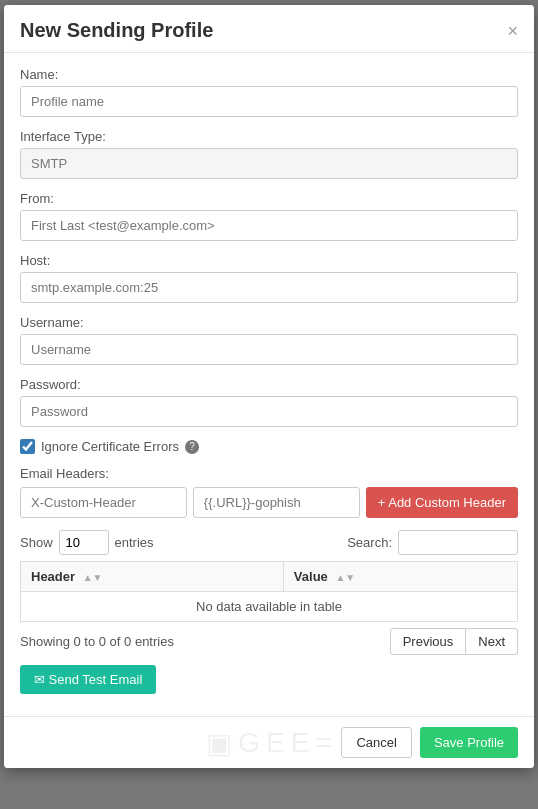 This screenshot has width=538, height=809. Describe the element at coordinates (192, 447) in the screenshot. I see `help-icon: ?` at that location.